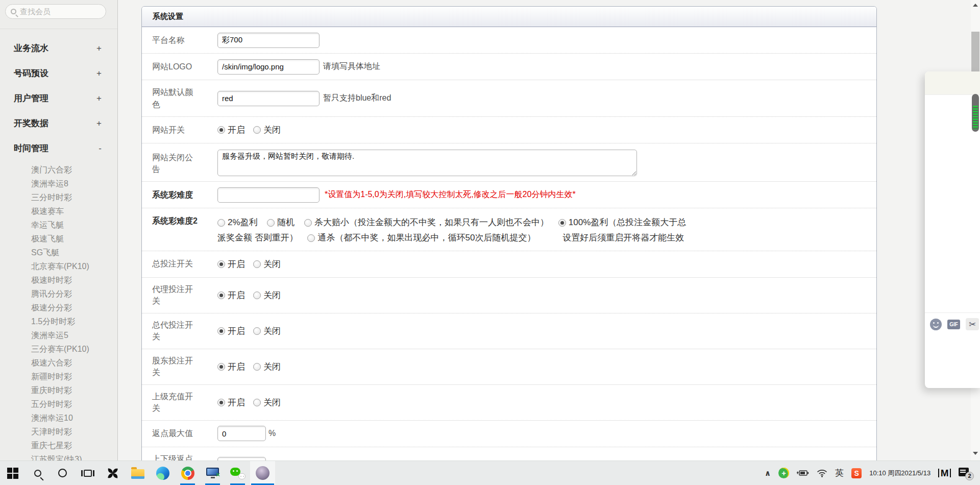 Image resolution: width=980 pixels, height=485 pixels. What do you see at coordinates (238, 473) in the screenshot?
I see `wechat-button` at bounding box center [238, 473].